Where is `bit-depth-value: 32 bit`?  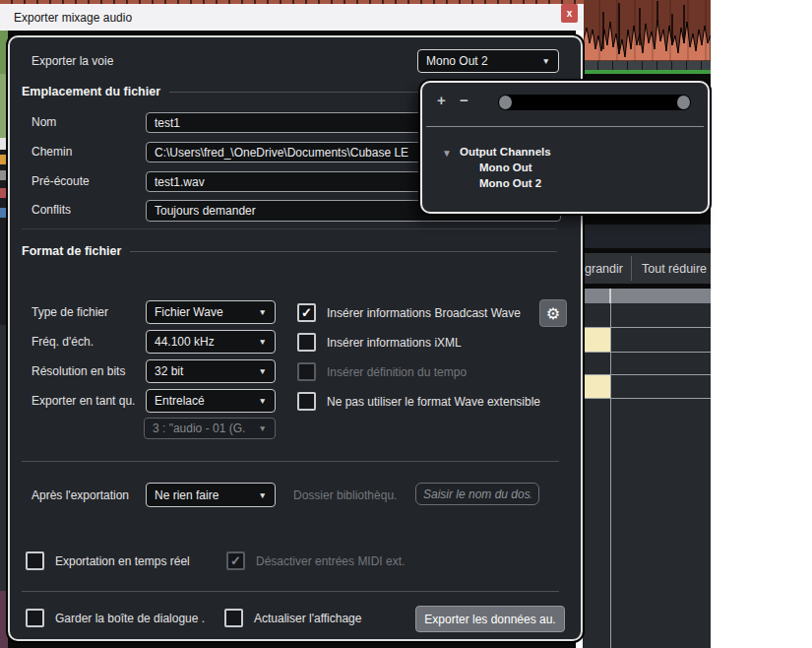
bit-depth-value: 32 bit is located at coordinates (169, 371).